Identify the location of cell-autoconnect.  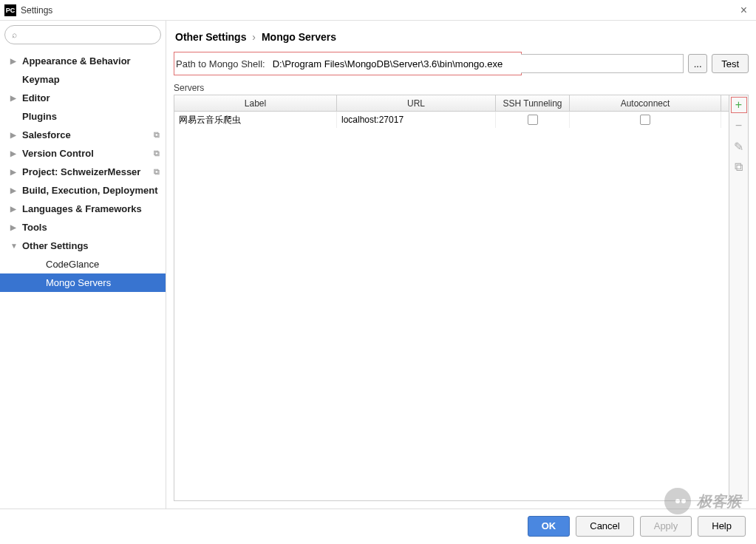
(646, 120).